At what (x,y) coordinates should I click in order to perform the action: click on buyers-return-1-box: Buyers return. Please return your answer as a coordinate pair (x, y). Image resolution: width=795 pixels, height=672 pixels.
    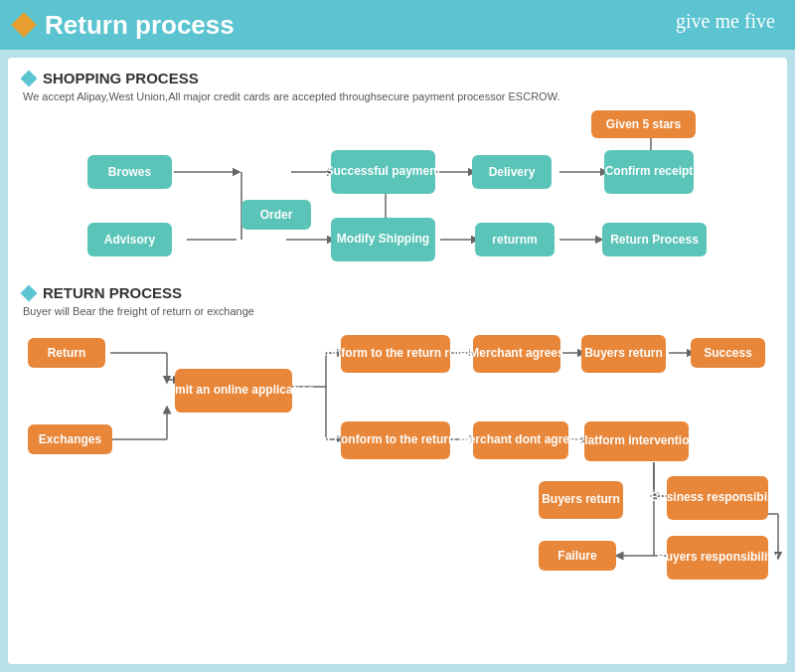
    Looking at the image, I should click on (624, 354).